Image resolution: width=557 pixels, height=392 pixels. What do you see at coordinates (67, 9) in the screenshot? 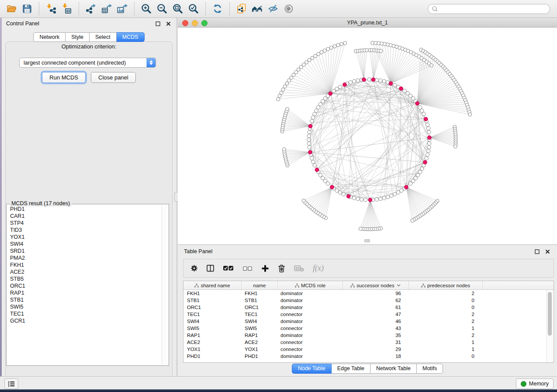
I see `import-table-button` at bounding box center [67, 9].